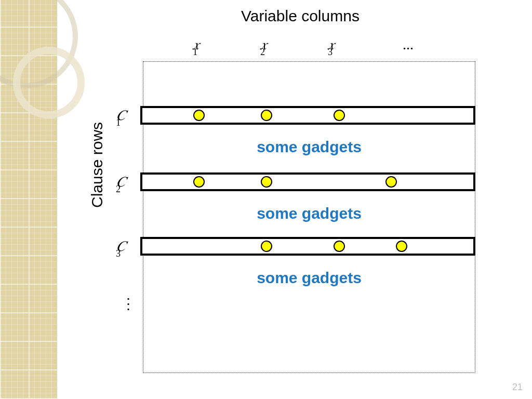 The height and width of the screenshot is (399, 532). I want to click on dot-c3-x4, so click(402, 246).